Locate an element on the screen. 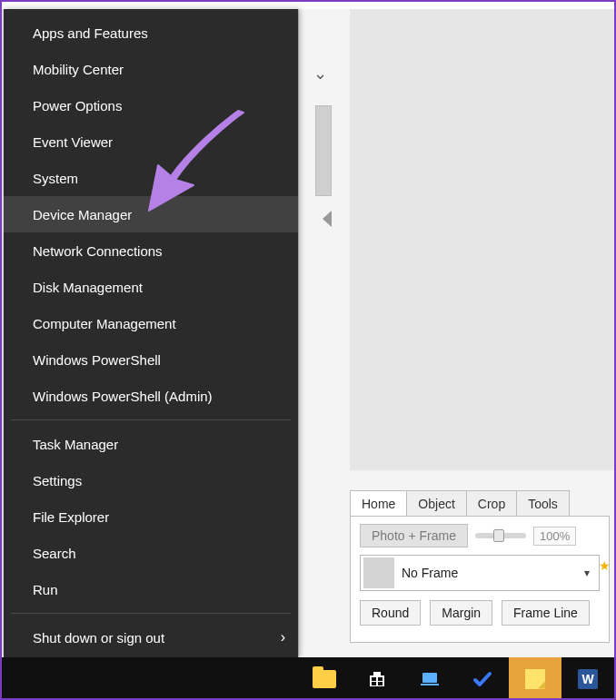  taskbar: W is located at coordinates (308, 679).